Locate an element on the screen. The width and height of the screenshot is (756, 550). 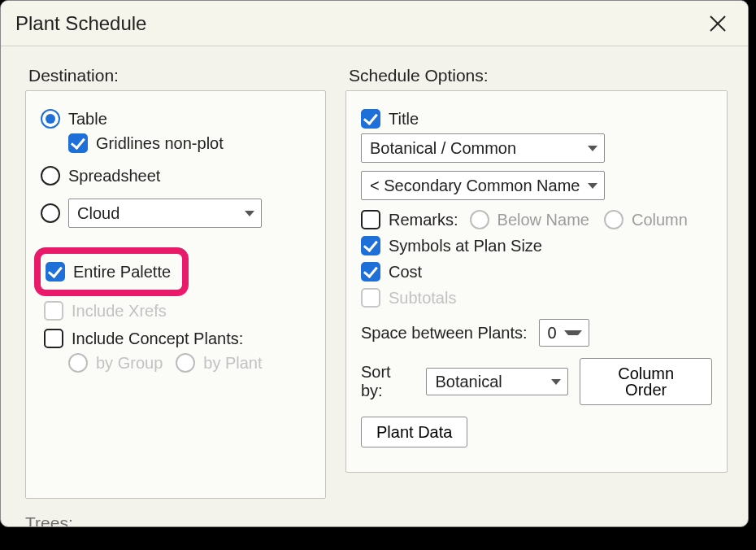
radio-column-label: Column is located at coordinates (660, 220).